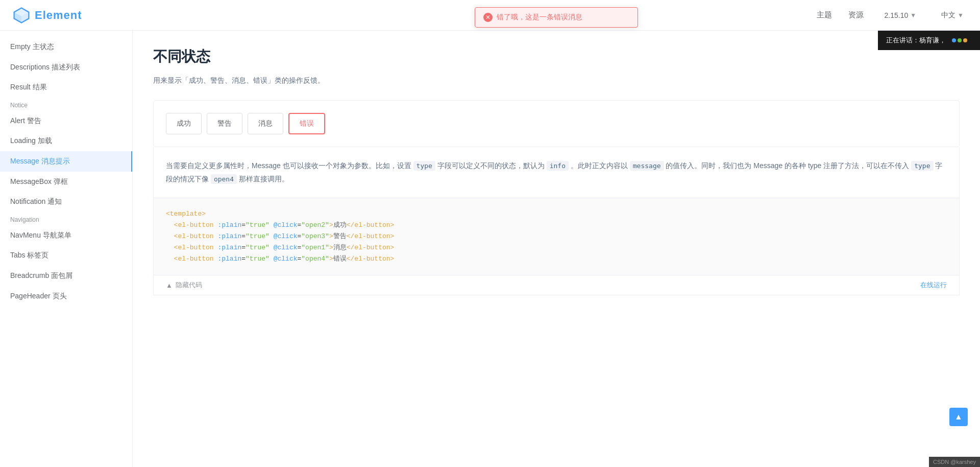 This screenshot has height=467, width=980. What do you see at coordinates (556, 17) in the screenshot?
I see `error-notification: ✕ 错了哦，这是一条错误消息` at bounding box center [556, 17].